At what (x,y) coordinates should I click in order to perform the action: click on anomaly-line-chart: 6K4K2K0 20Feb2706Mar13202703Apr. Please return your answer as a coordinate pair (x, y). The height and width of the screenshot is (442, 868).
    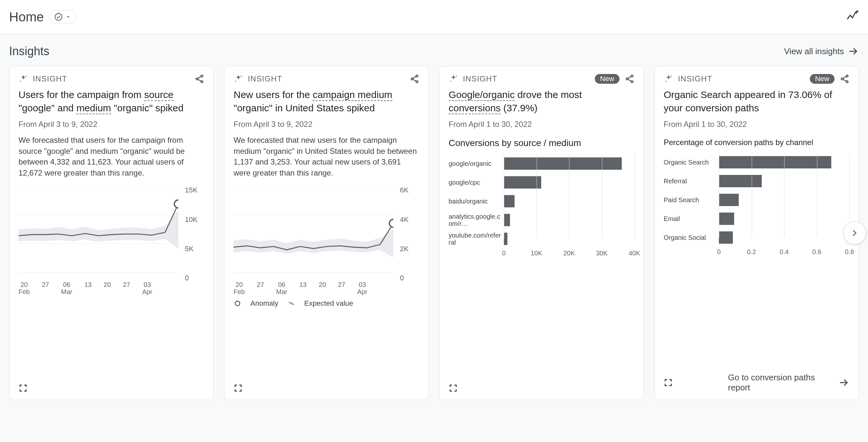
    Looking at the image, I should click on (327, 240).